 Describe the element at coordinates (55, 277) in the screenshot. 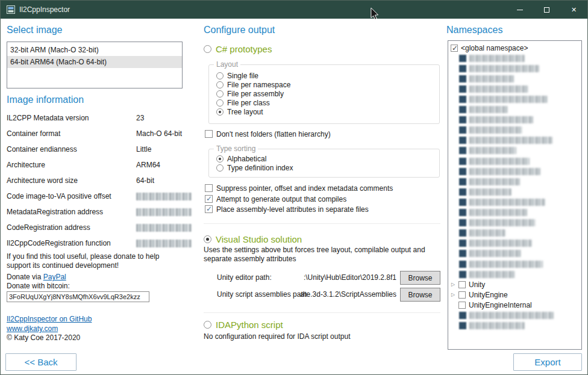

I see `paypal-link: PayPal` at that location.